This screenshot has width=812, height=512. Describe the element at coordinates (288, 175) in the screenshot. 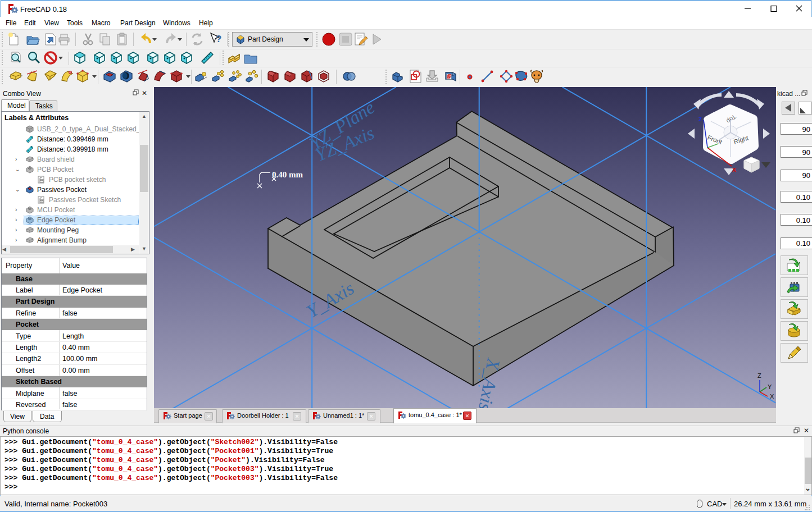

I see `svg-text: 0.40 mm` at that location.